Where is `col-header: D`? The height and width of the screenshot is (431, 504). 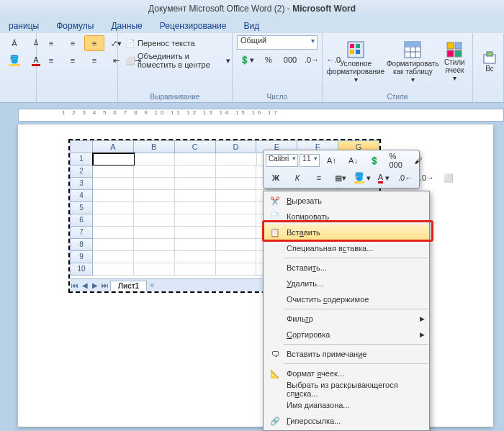 col-header: D is located at coordinates (236, 147).